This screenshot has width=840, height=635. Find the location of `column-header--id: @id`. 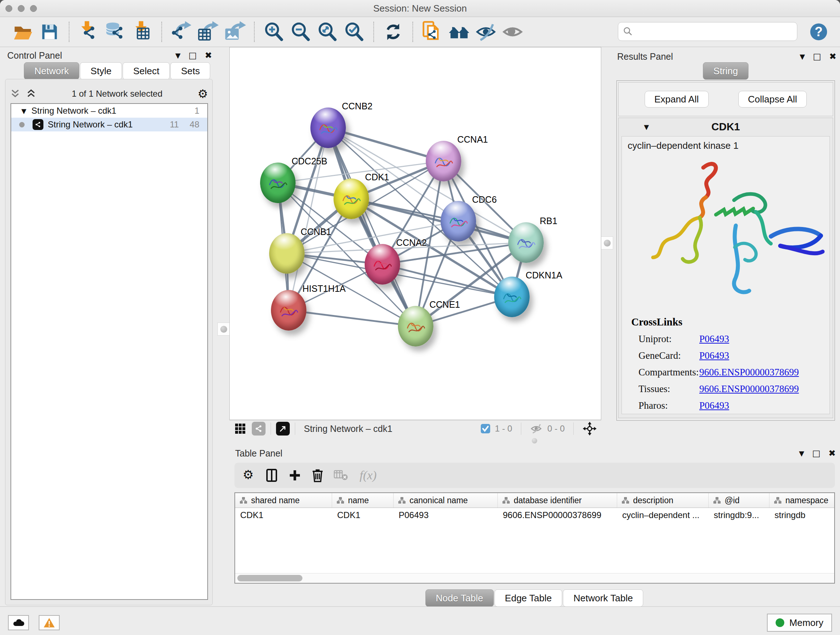

column-header--id: @id is located at coordinates (739, 500).